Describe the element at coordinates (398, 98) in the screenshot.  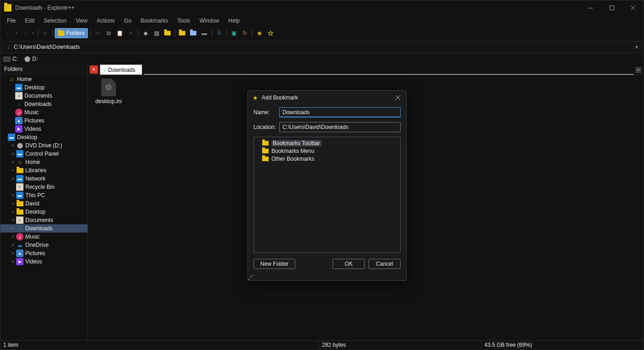
I see `dialog-close-button` at that location.